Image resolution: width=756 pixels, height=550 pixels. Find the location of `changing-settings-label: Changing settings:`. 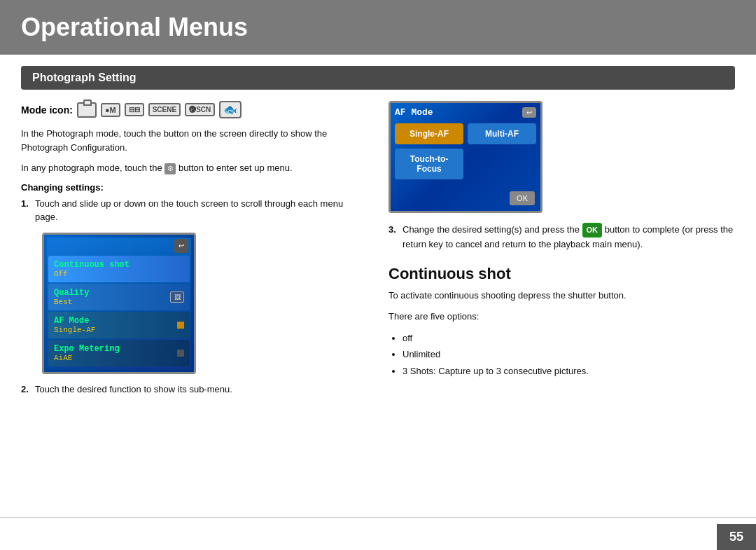

changing-settings-label: Changing settings: is located at coordinates (195, 188).